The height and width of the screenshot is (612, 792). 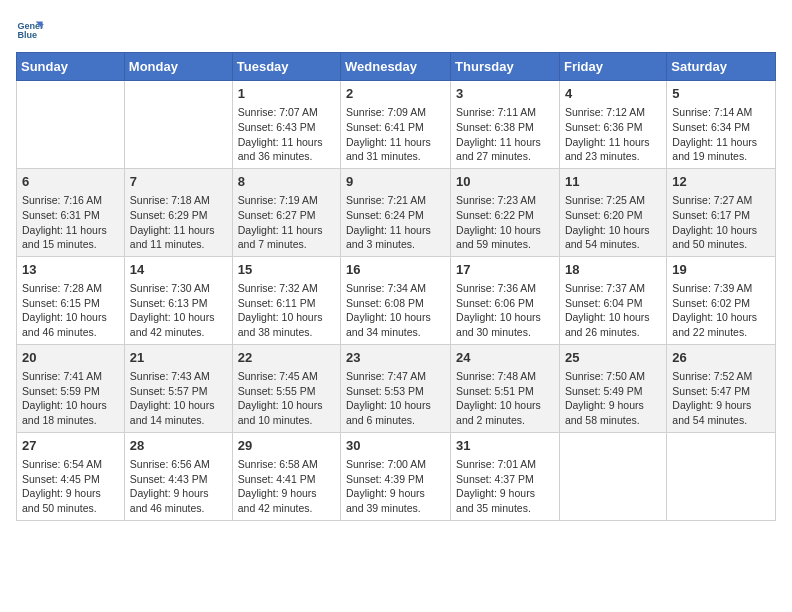 What do you see at coordinates (721, 398) in the screenshot?
I see `day-info: Sunrise: 7:52 AM Sunset: 5:47 PM Dayligh…` at bounding box center [721, 398].